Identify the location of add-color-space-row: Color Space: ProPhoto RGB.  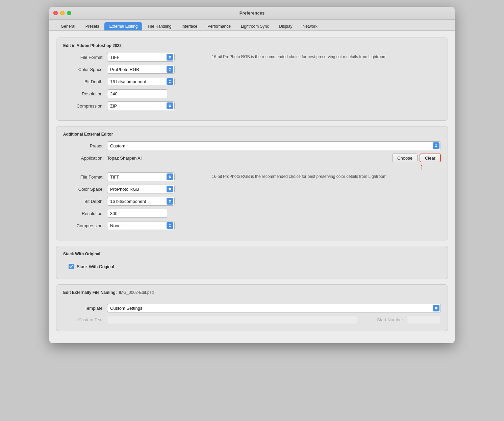
(134, 189).